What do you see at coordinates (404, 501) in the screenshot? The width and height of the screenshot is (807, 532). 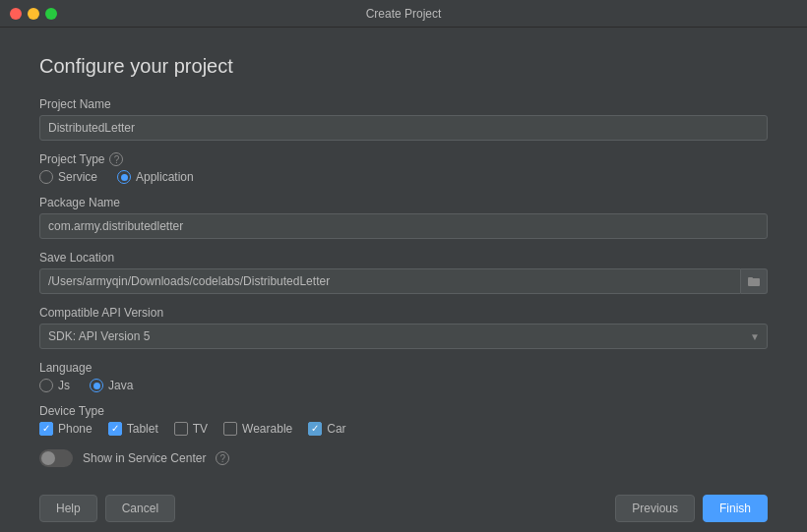 I see `dialog-footer: Help Cancel Previous Finish` at bounding box center [404, 501].